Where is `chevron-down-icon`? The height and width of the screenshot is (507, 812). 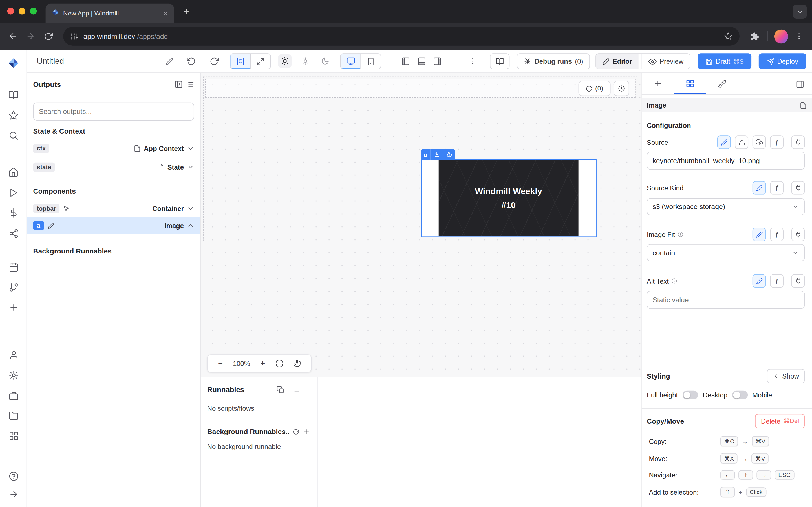 chevron-down-icon is located at coordinates (191, 209).